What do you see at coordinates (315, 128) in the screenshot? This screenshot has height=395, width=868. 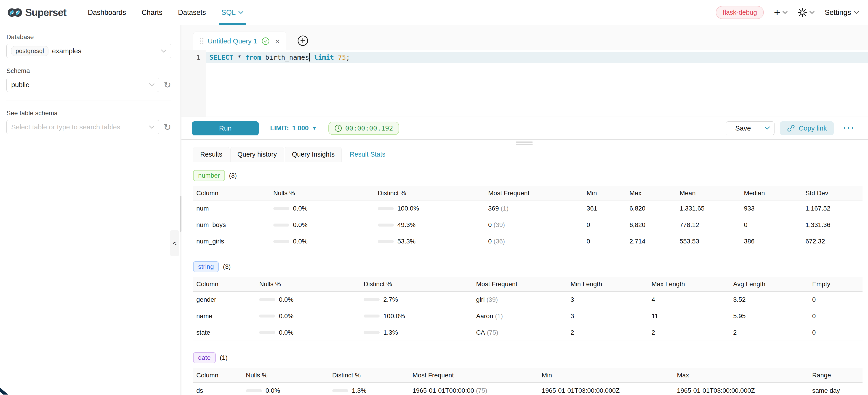 I see `caret-down-icon: ▼` at bounding box center [315, 128].